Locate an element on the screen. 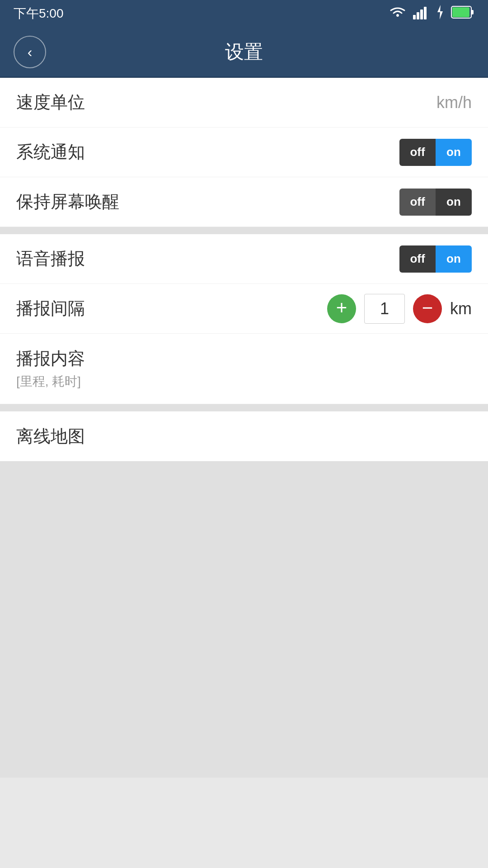 The height and width of the screenshot is (868, 488). broadcast-content-row: 播报内容 [里程, 耗时] is located at coordinates (244, 369).